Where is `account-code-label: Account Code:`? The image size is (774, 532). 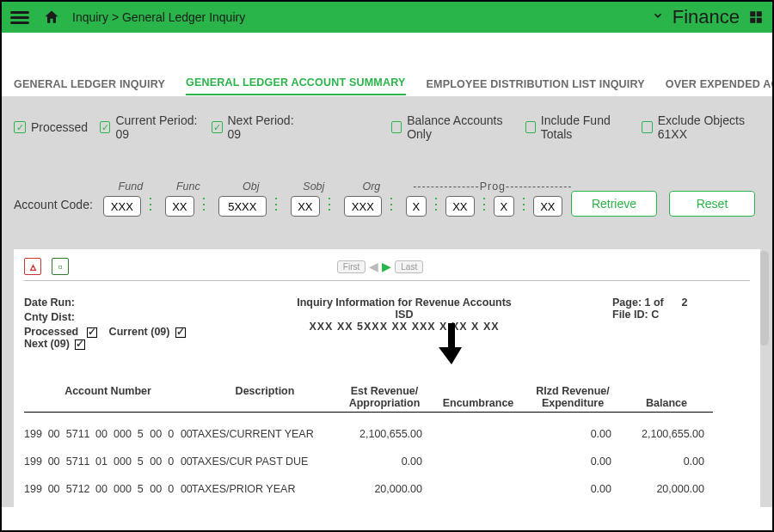 account-code-label: Account Code: is located at coordinates (53, 199).